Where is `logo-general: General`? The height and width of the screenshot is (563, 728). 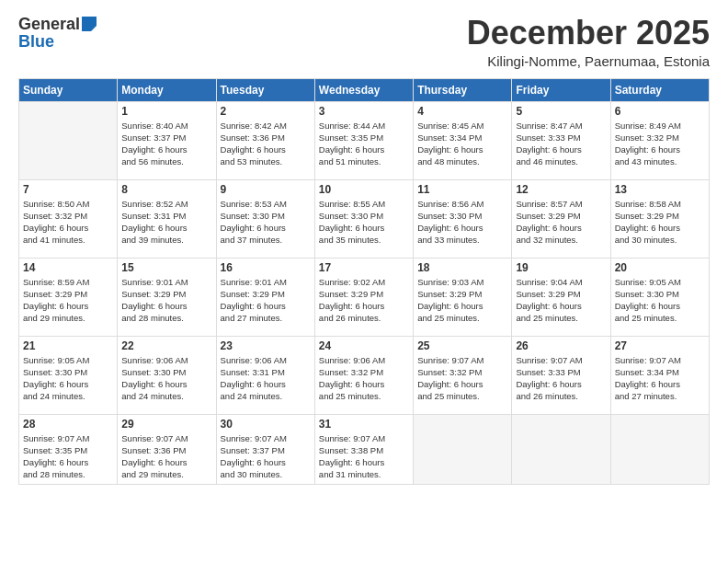
logo-general: General is located at coordinates (50, 24).